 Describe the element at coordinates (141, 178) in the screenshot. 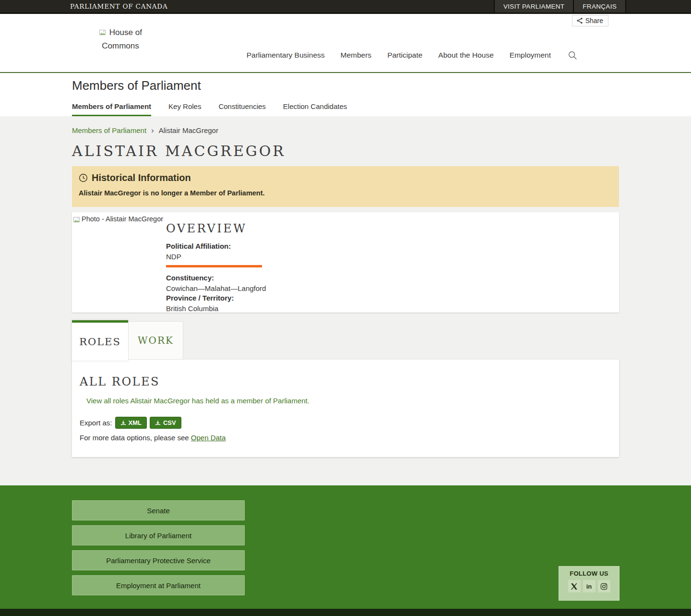

I see `historical-info-title: Historical Information` at that location.